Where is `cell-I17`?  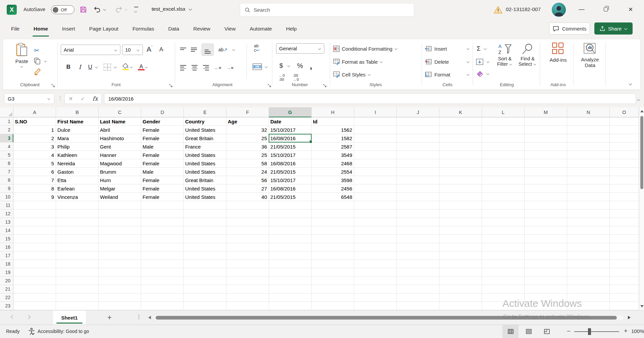
cell-I17 is located at coordinates (376, 256).